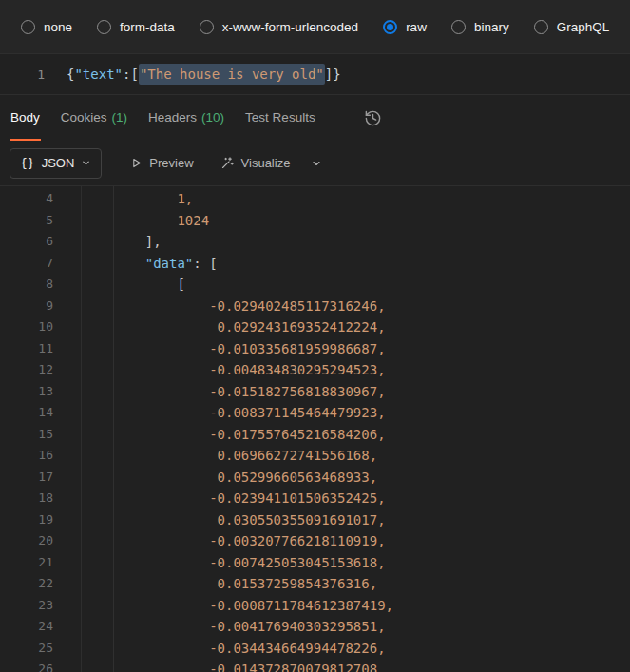 The width and height of the screenshot is (630, 672). Describe the element at coordinates (99, 74) in the screenshot. I see `code-token-key: "text"` at that location.